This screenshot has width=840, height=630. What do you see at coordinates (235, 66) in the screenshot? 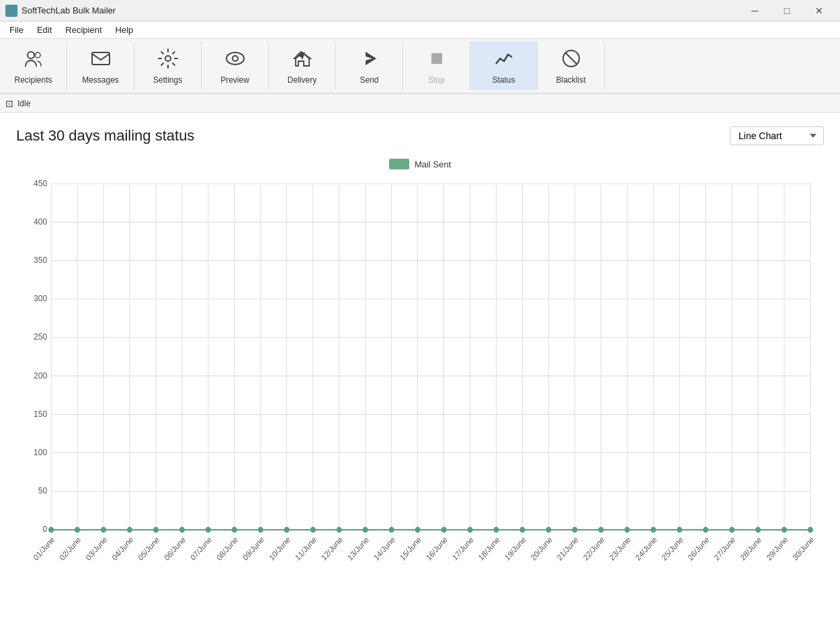
I see `toolbar-preview-button: Preview` at bounding box center [235, 66].